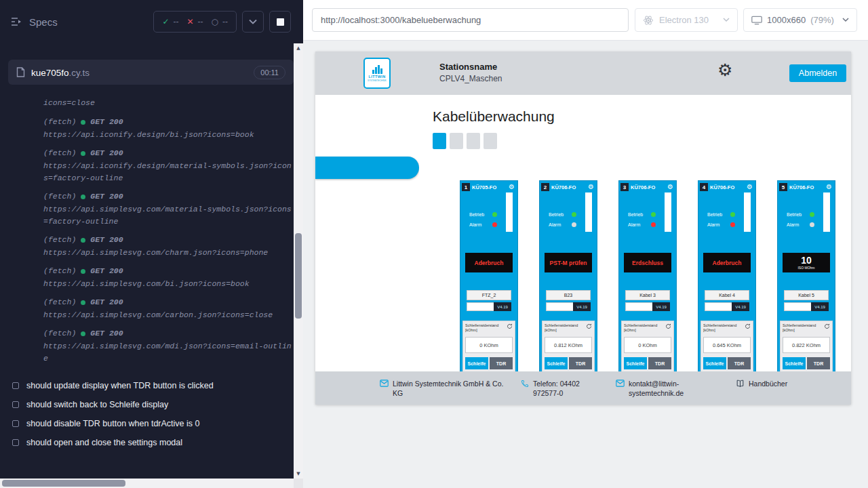  Describe the element at coordinates (757, 20) in the screenshot. I see `viewport-icon` at that location.